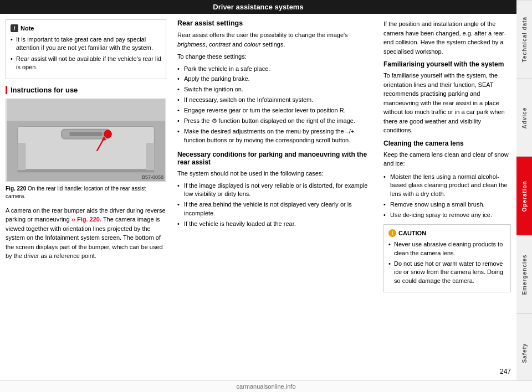  What do you see at coordinates (275, 90) in the screenshot?
I see `step-3: Switch the ignition on.` at bounding box center [275, 90].